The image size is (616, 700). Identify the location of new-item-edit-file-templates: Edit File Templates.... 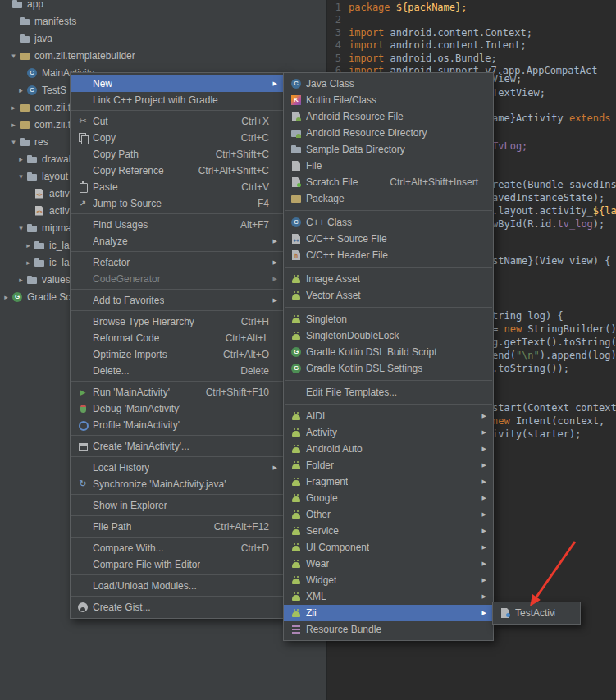
(389, 392).